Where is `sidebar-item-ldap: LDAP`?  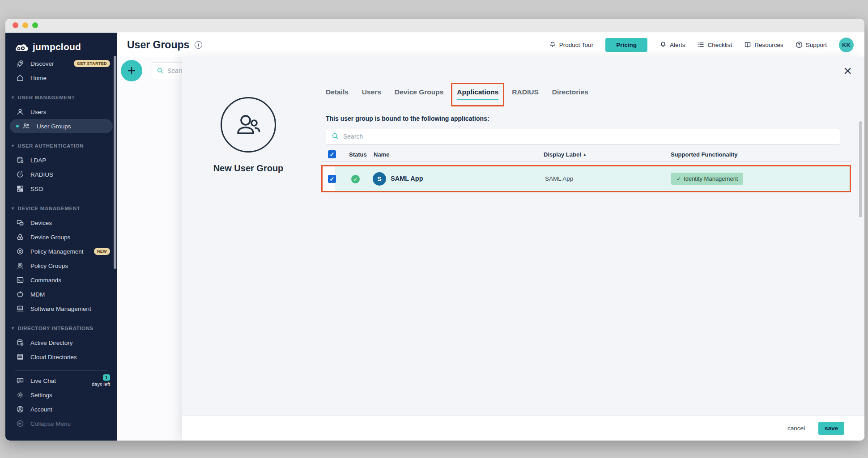
sidebar-item-ldap: LDAP is located at coordinates (61, 160).